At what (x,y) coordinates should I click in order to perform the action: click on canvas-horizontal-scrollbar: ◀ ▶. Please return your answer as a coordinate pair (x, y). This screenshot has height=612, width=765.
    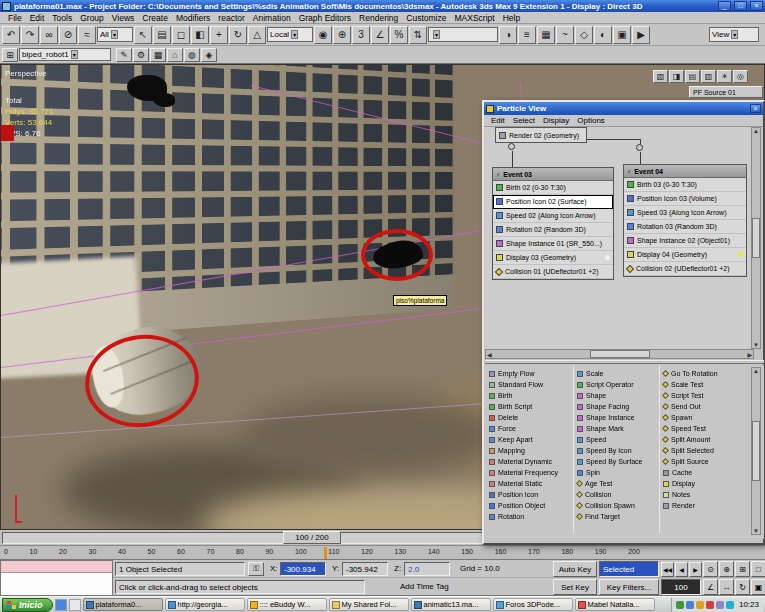
    Looking at the image, I should click on (620, 354).